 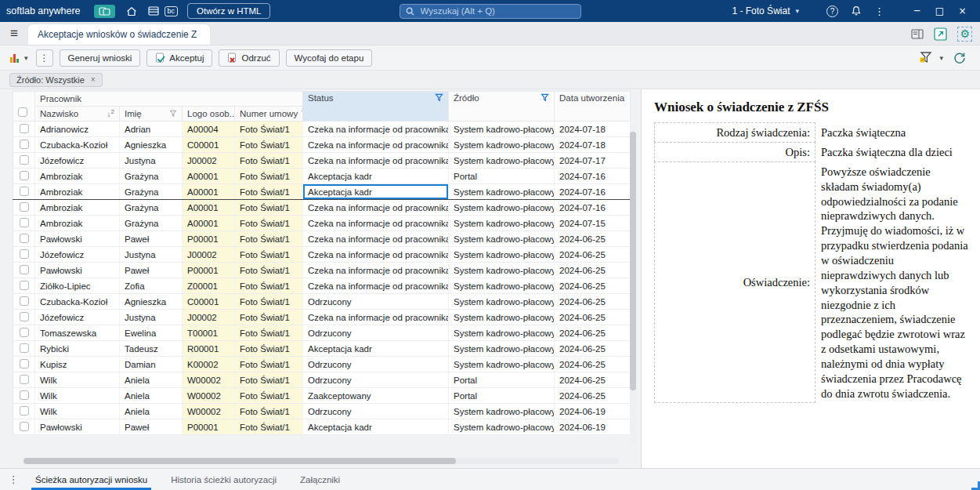 What do you see at coordinates (322, 396) in the screenshot?
I see `table-row: WilkAnielaW00002Foto Świat/1Zaakceptowan…` at bounding box center [322, 396].